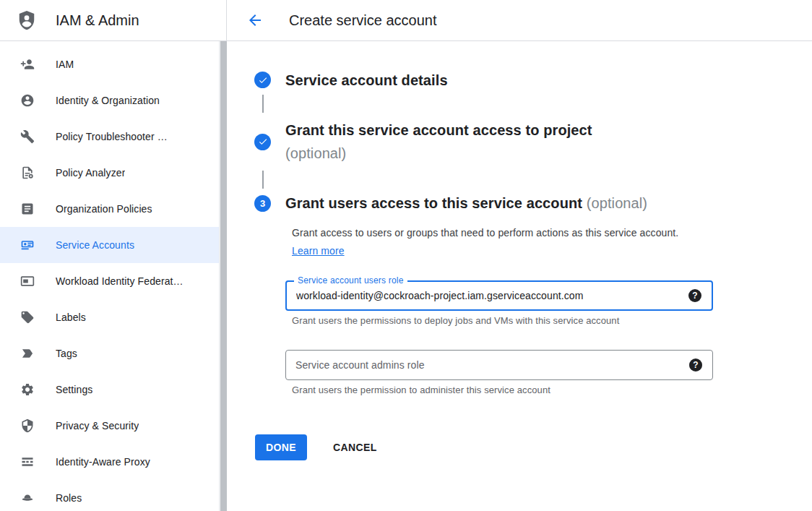 The width and height of the screenshot is (812, 511). What do you see at coordinates (27, 462) in the screenshot?
I see `proxy-icon` at bounding box center [27, 462].